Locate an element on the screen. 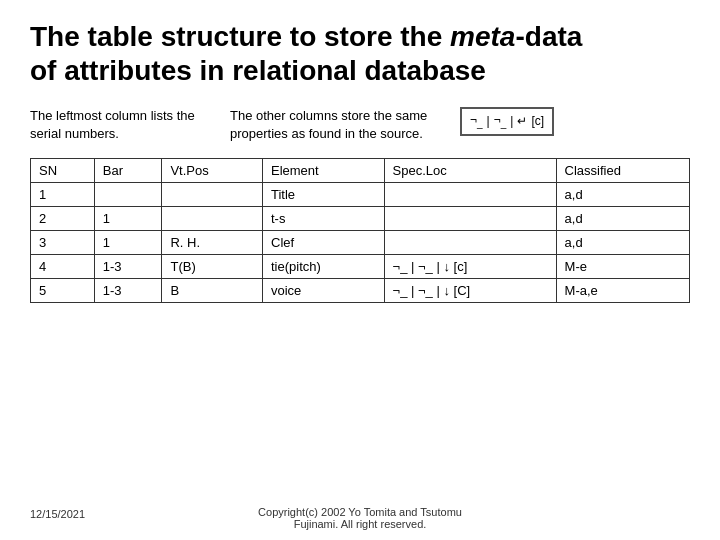  col-header-element: Element is located at coordinates (324, 170).